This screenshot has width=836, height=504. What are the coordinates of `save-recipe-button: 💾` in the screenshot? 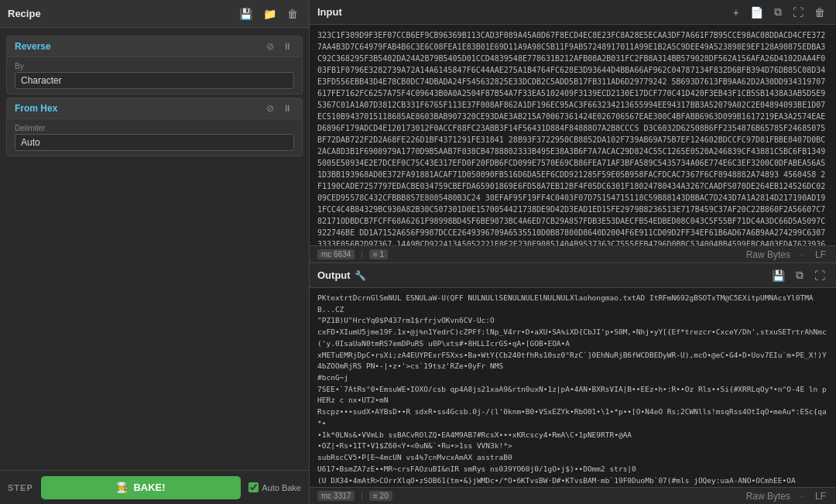 It's located at (246, 14).